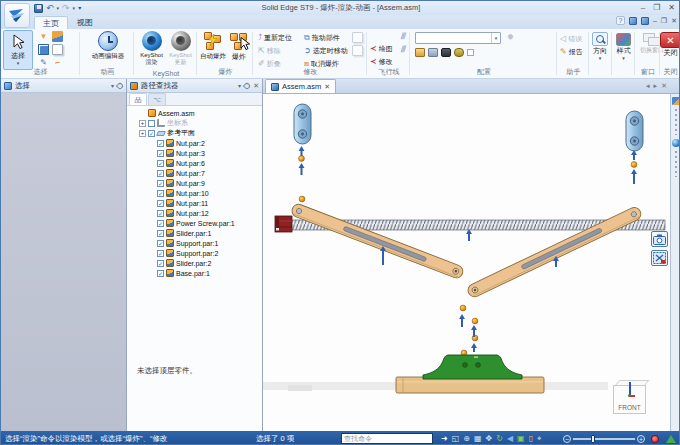 The image size is (680, 445). What do you see at coordinates (194, 133) in the screenshot?
I see `tree-item: + ✓ 参考平面` at bounding box center [194, 133].